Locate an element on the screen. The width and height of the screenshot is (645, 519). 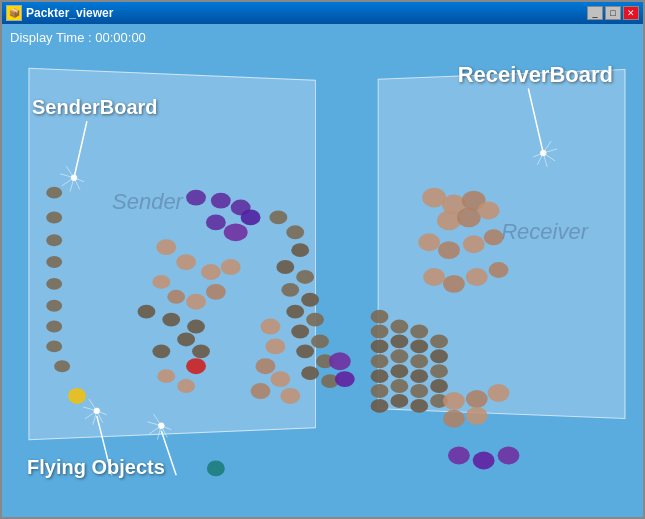
receiver-board-label: ReceiverBoard is located at coordinates (536, 75).